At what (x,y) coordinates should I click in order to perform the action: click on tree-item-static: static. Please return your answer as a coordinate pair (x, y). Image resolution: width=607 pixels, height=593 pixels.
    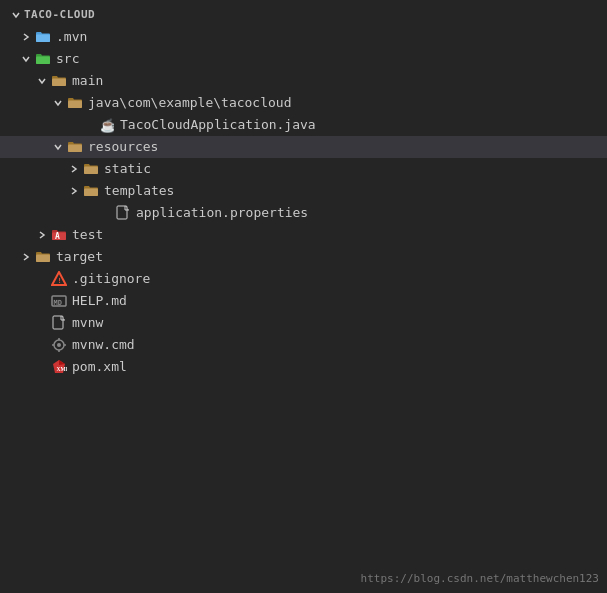
    Looking at the image, I should click on (304, 169).